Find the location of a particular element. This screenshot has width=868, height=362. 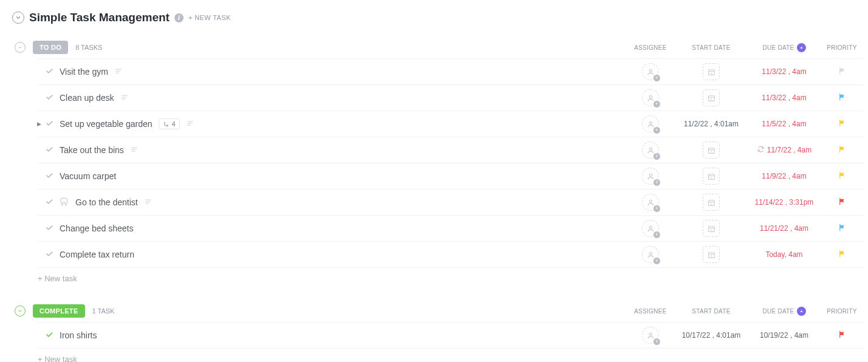

task-row: Clean up desk+11/3/22 , 4am is located at coordinates (450, 98).